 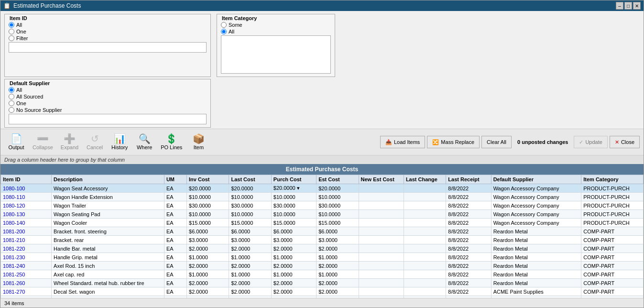 I want to click on table-cell: 1081-200, so click(x=26, y=231).